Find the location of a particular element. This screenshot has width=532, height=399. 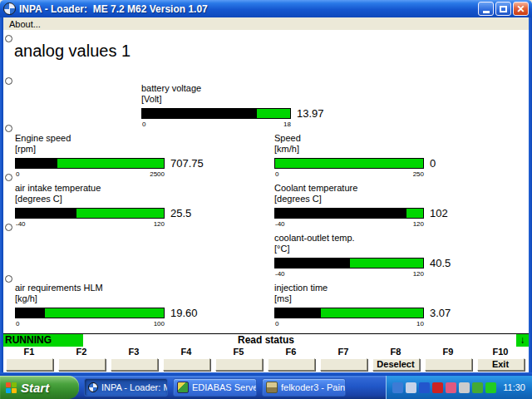

minimize-button is located at coordinates (485, 8).